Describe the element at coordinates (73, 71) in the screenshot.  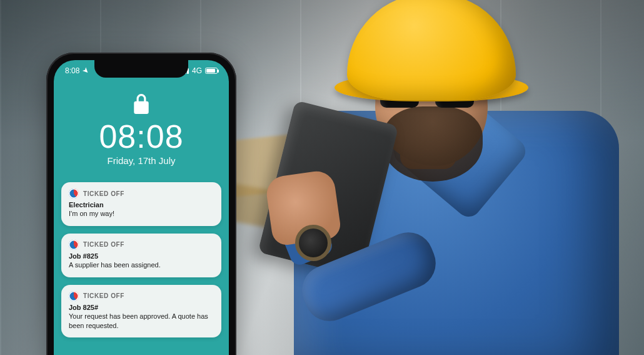
I see `statusbar-time: 8:08` at that location.